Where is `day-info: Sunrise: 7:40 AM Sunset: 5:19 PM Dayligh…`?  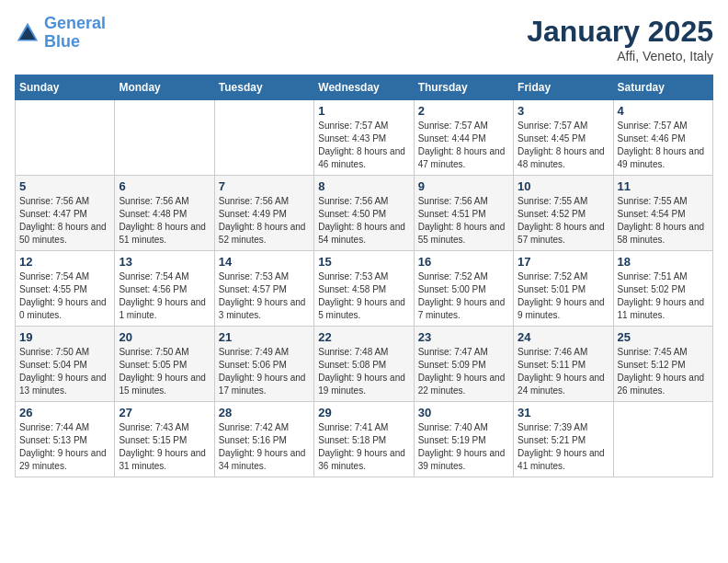
day-info: Sunrise: 7:40 AM Sunset: 5:19 PM Dayligh… is located at coordinates (463, 447).